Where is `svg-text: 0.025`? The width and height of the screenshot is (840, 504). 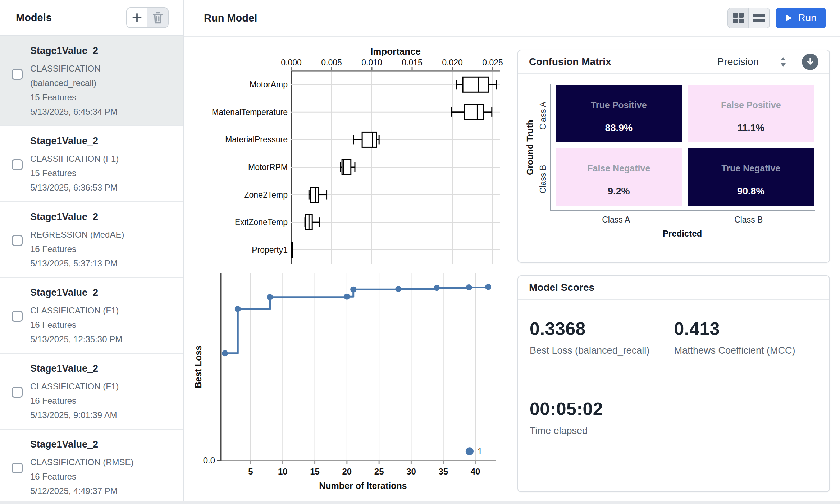
svg-text: 0.025 is located at coordinates (493, 63).